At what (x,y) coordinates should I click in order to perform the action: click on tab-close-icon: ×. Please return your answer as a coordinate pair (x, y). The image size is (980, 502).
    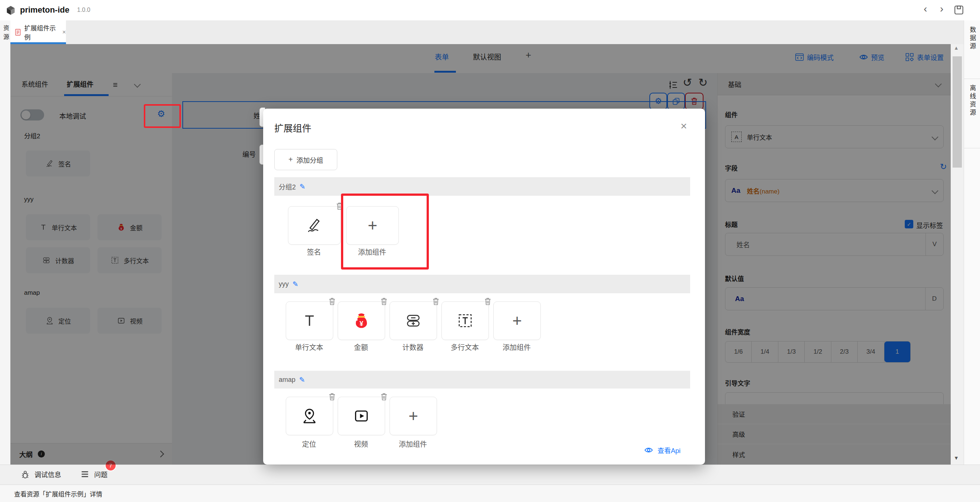
    Looking at the image, I should click on (64, 32).